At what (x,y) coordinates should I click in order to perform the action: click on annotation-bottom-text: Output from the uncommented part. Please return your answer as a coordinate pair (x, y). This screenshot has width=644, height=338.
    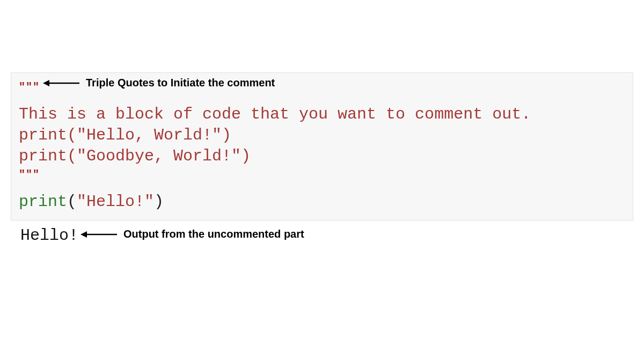
    Looking at the image, I should click on (214, 234).